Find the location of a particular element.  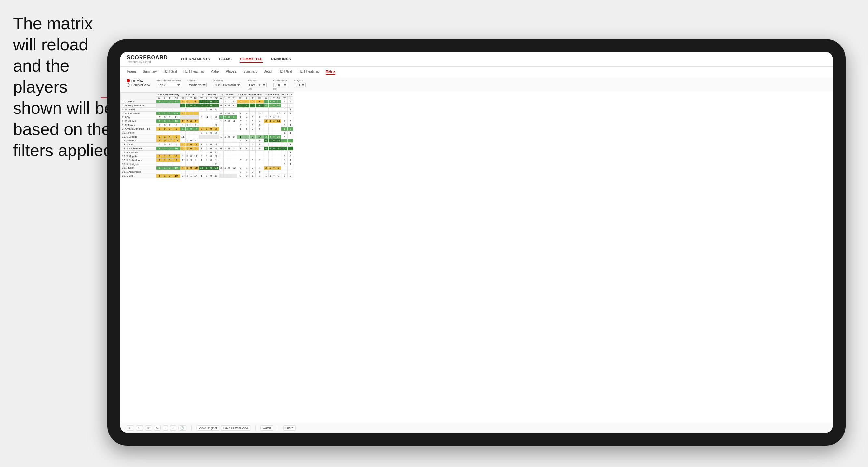

gender-select: Women's is located at coordinates (197, 85).